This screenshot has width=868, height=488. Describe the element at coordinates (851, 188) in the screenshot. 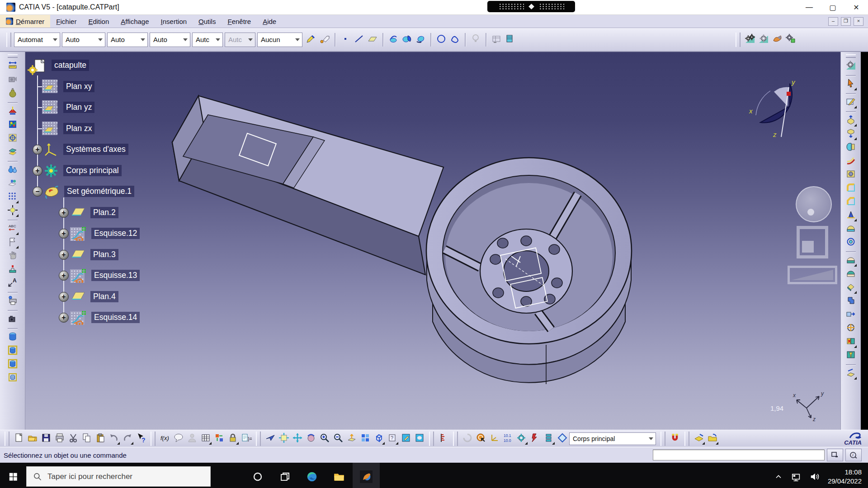

I see `edge-fillet-button` at that location.